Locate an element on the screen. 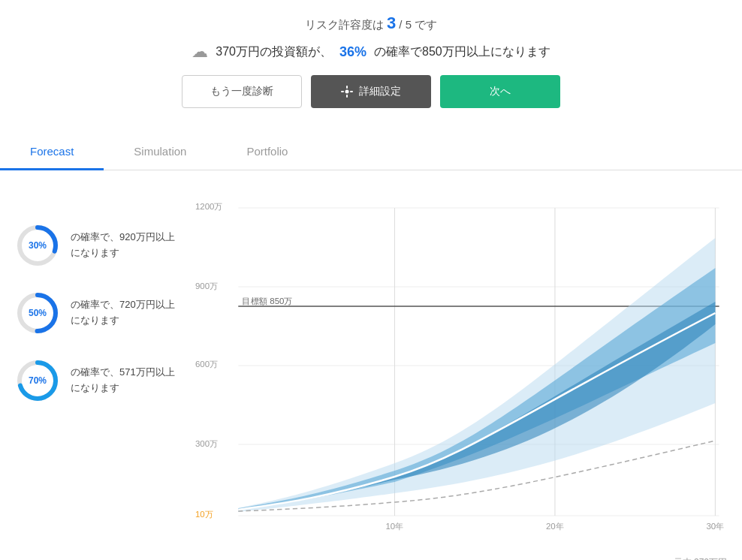 The height and width of the screenshot is (560, 742). svg-text: 1200万 is located at coordinates (209, 206).